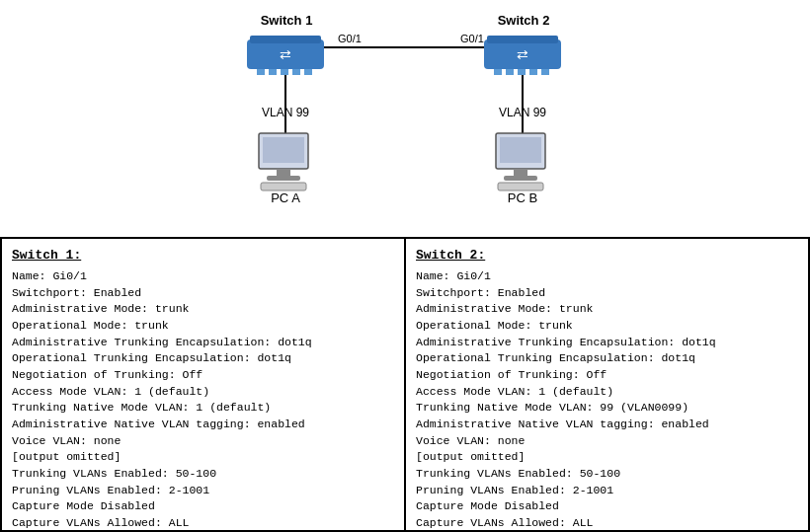 The width and height of the screenshot is (810, 532). Describe the element at coordinates (607, 409) in the screenshot. I see `sw2-line-8: Trunking Native Mode VLAN: 99 (VLAN0099)` at that location.